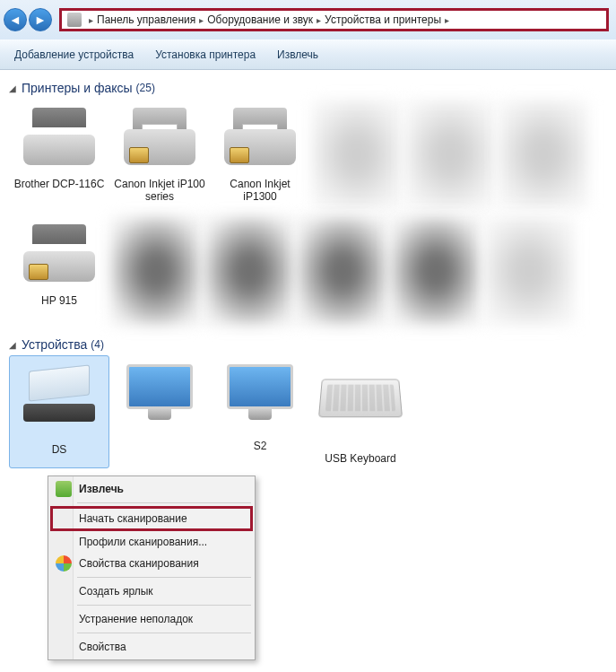 The height and width of the screenshot is (672, 616). I want to click on printer-item: Brother DCP-116C, so click(59, 154).